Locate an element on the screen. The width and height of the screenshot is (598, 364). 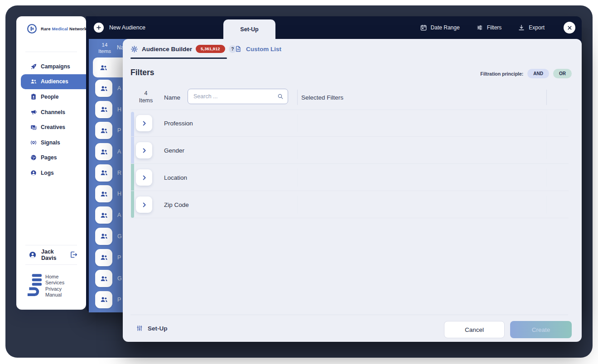
signal-icon is located at coordinates (34, 143).